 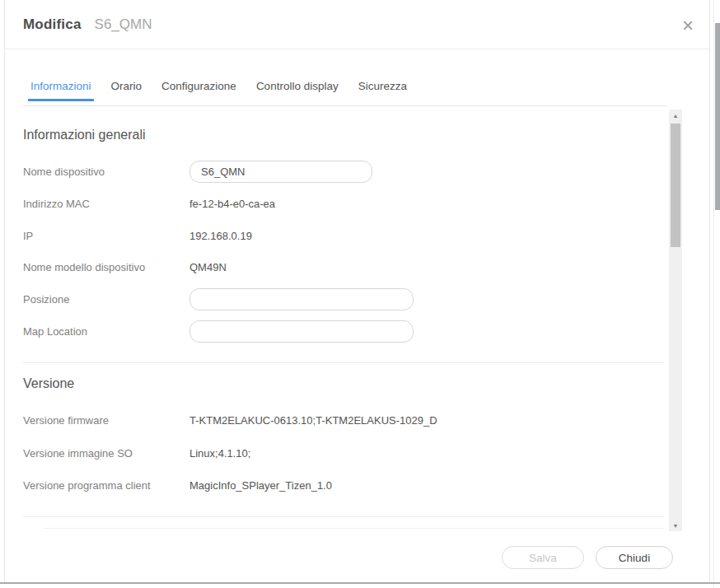 I want to click on modal-title: Modifica, so click(x=53, y=25).